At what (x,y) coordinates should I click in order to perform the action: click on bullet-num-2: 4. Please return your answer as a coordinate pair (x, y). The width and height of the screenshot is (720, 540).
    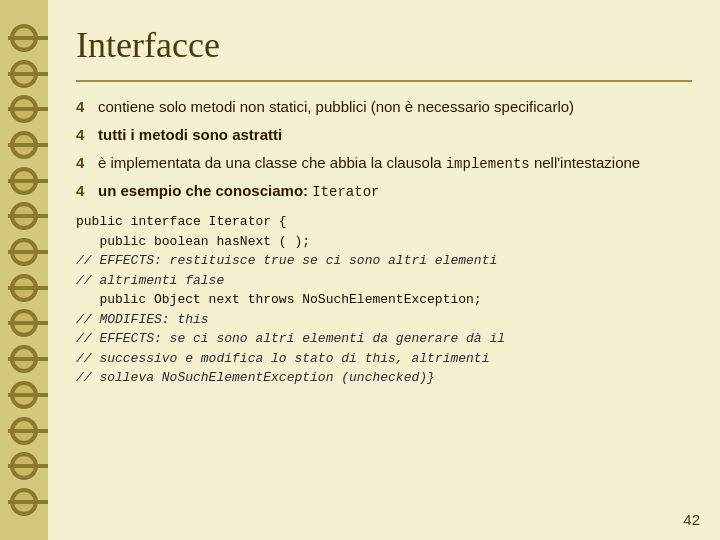
    Looking at the image, I should click on (87, 135).